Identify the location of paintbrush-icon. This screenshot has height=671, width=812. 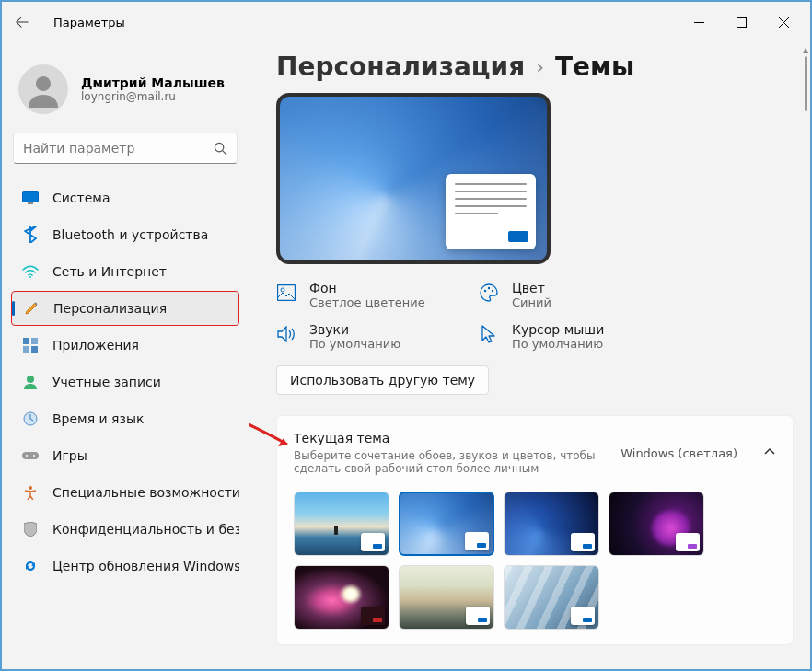
(31, 308).